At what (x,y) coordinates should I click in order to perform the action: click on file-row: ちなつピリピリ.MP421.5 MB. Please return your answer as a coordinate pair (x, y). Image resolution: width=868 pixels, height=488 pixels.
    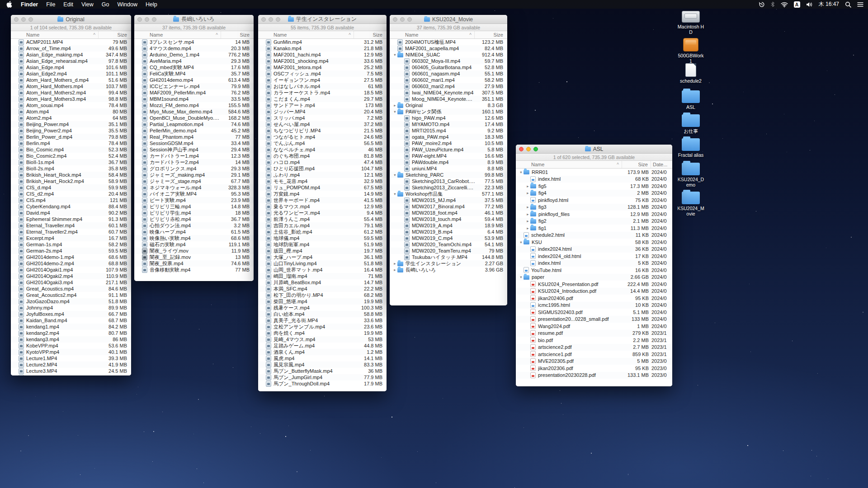
    Looking at the image, I should click on (322, 131).